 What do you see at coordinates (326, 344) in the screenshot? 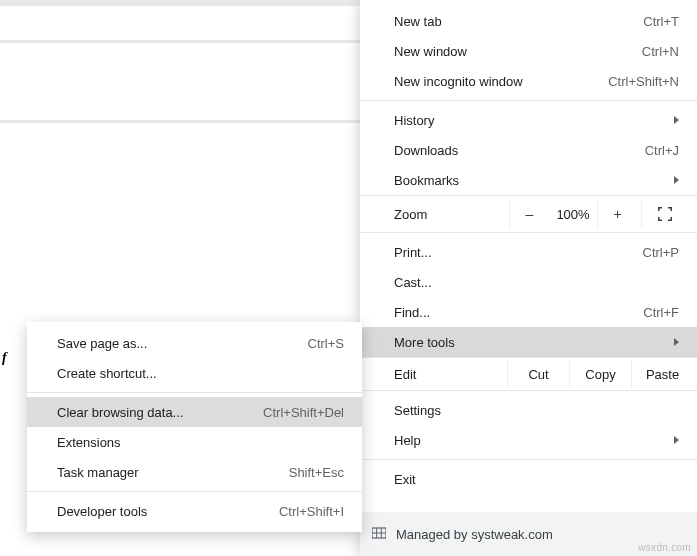
I see `shortcut-text: Ctrl+S` at bounding box center [326, 344].